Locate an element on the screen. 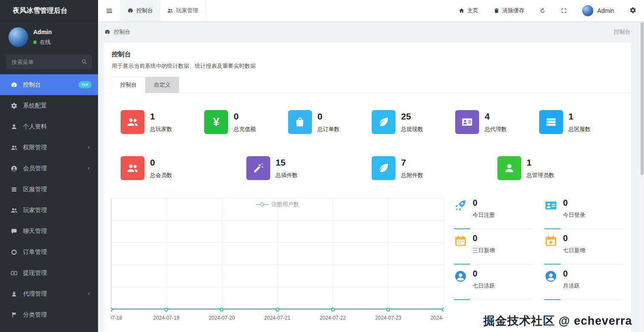 The image size is (644, 332). mini-stat-label: 七日活跃 is located at coordinates (484, 286).